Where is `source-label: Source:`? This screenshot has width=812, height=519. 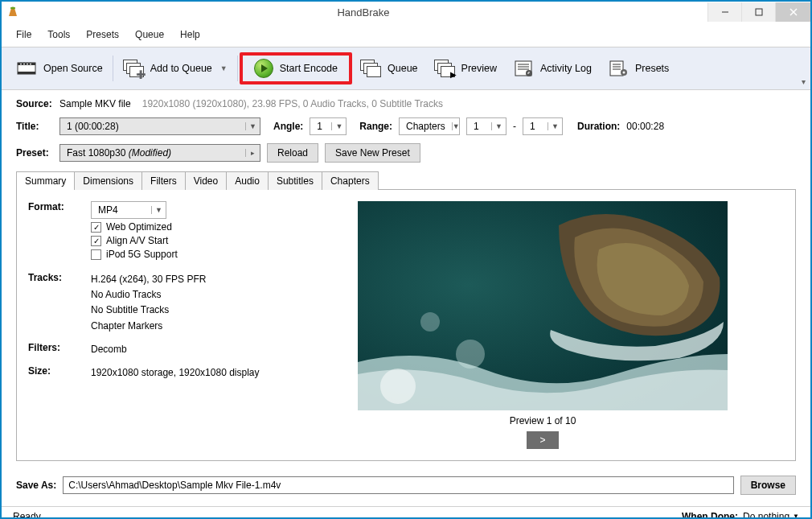
source-label: Source: is located at coordinates (35, 104).